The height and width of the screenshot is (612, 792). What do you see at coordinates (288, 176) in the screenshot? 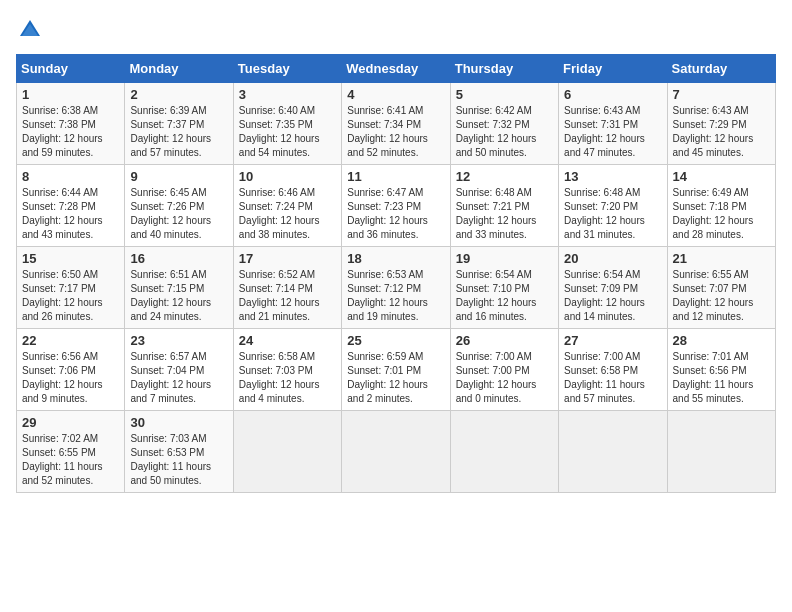
I see `day-number: 10` at bounding box center [288, 176].